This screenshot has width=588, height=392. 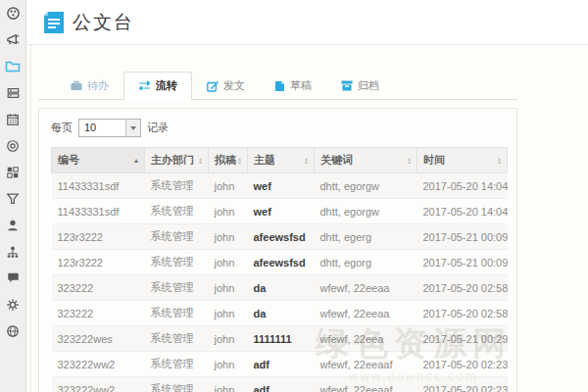 What do you see at coordinates (13, 172) in the screenshot?
I see `sidebar-item-modules` at bounding box center [13, 172].